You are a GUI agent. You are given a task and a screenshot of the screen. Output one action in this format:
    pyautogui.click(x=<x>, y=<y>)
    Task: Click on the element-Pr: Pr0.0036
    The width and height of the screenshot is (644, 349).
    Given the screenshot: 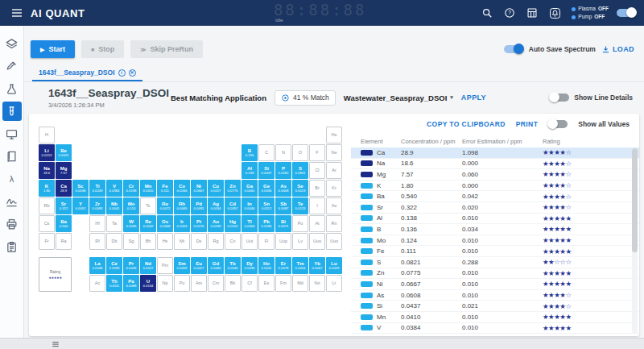 What is the action you would take?
    pyautogui.click(x=131, y=266)
    